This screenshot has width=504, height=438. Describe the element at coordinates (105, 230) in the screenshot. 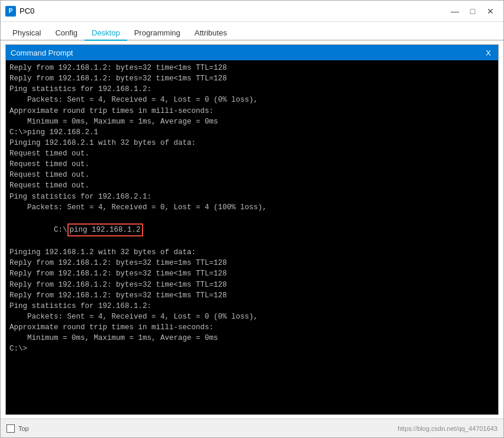

I see `highlighted-command: ping 192.168.1.2` at that location.